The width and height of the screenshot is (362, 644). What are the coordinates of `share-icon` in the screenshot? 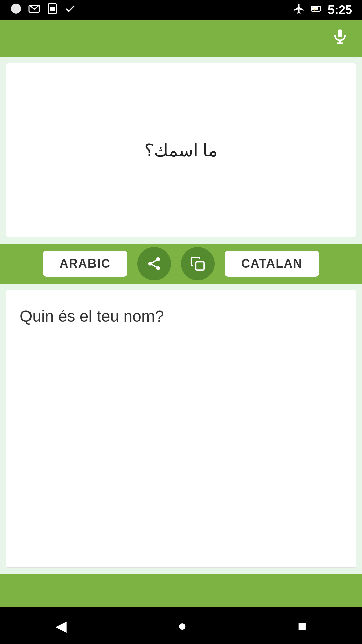 It's located at (154, 264).